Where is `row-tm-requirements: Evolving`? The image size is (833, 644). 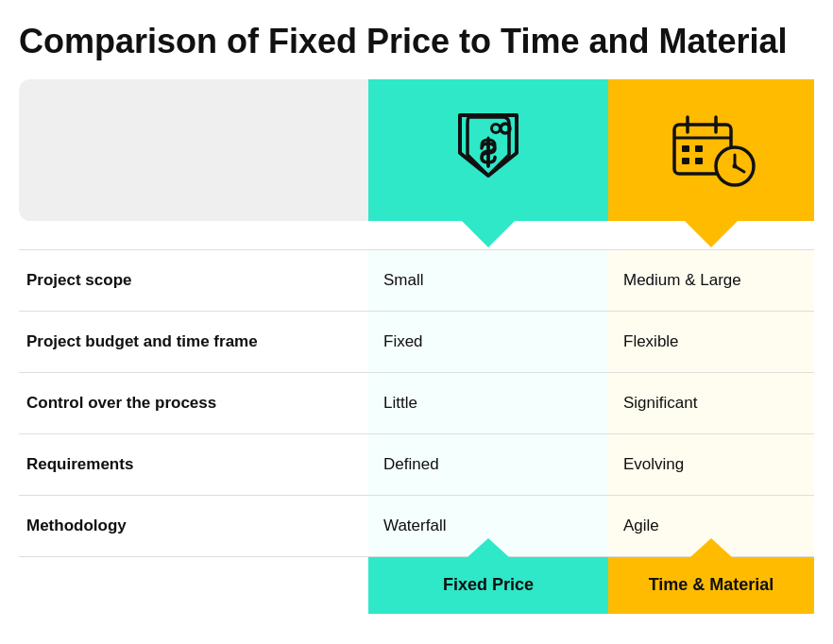 row-tm-requirements: Evolving is located at coordinates (711, 465).